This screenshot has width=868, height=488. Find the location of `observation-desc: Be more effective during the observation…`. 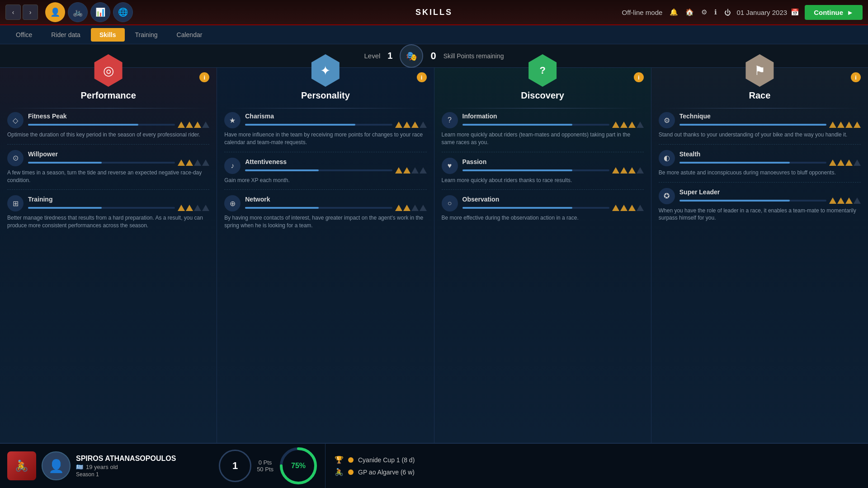

observation-desc: Be more effective during the observation… is located at coordinates (542, 218).